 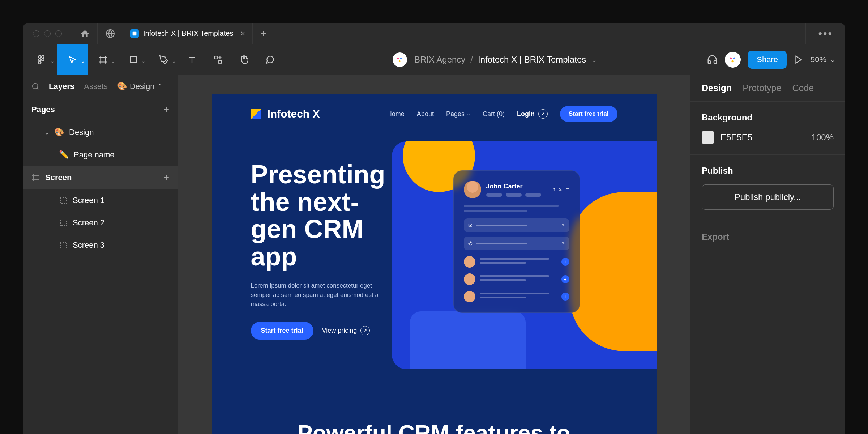 I want to click on page-emoji: 🎨, so click(x=59, y=132).